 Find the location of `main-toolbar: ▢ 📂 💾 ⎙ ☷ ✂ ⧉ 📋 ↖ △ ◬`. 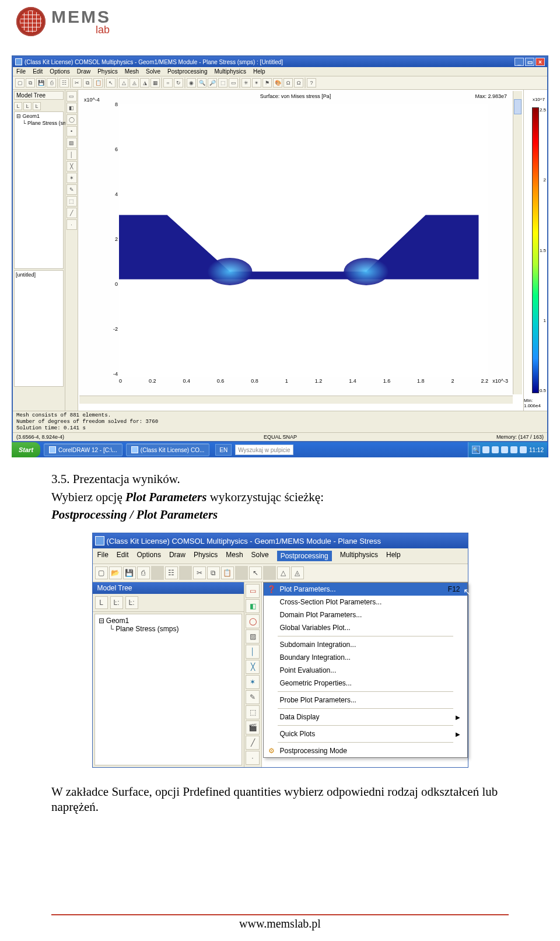

main-toolbar: ▢ 📂 💾 ⎙ ☷ ✂ ⧉ 📋 ↖ △ ◬ is located at coordinates (280, 573).